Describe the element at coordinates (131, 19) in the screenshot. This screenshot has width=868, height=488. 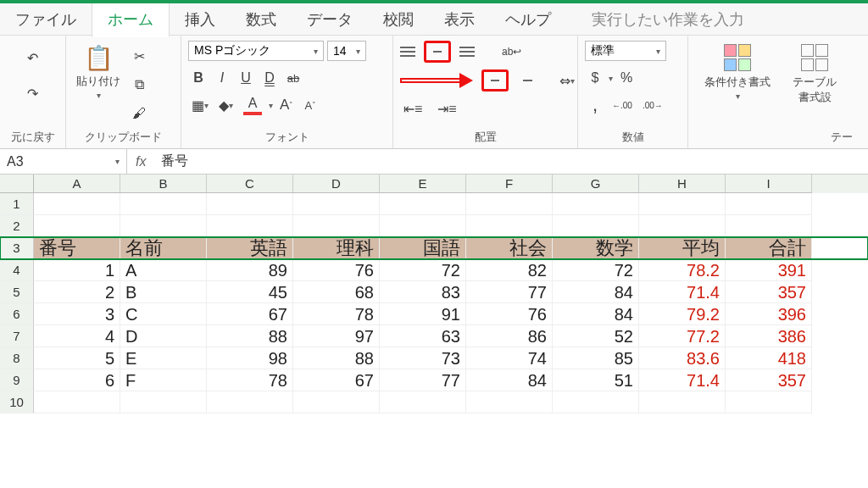
I see `tab-home: ホーム` at that location.